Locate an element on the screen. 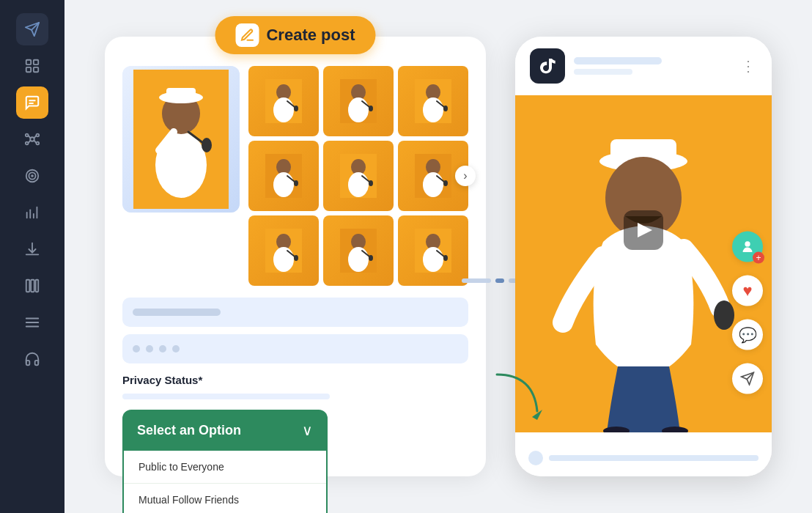 The height and width of the screenshot is (513, 812). sidebar-item-download is located at coordinates (32, 249).